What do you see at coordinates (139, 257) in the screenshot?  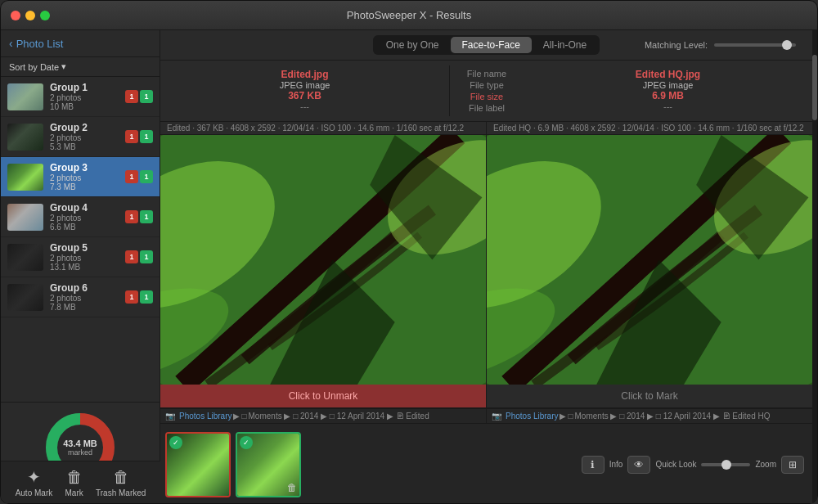 I see `group-badges-5: 1 1` at bounding box center [139, 257].